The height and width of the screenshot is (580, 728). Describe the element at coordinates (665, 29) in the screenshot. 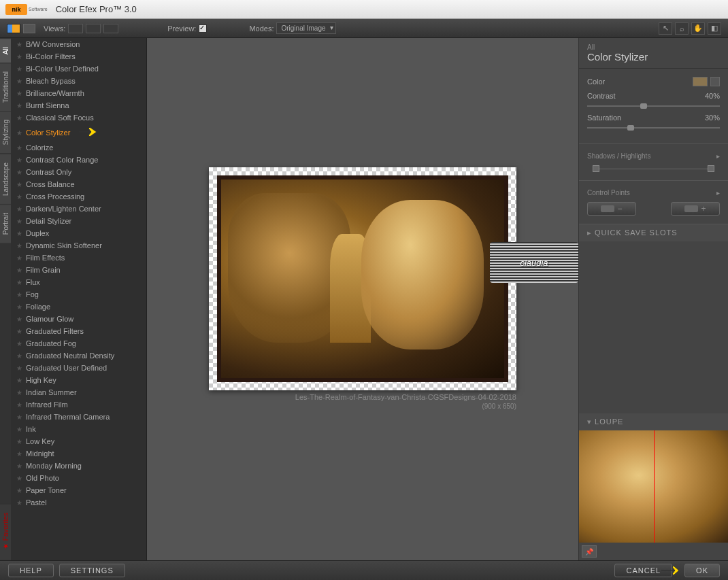

I see `select-tool-icon: ↖` at that location.